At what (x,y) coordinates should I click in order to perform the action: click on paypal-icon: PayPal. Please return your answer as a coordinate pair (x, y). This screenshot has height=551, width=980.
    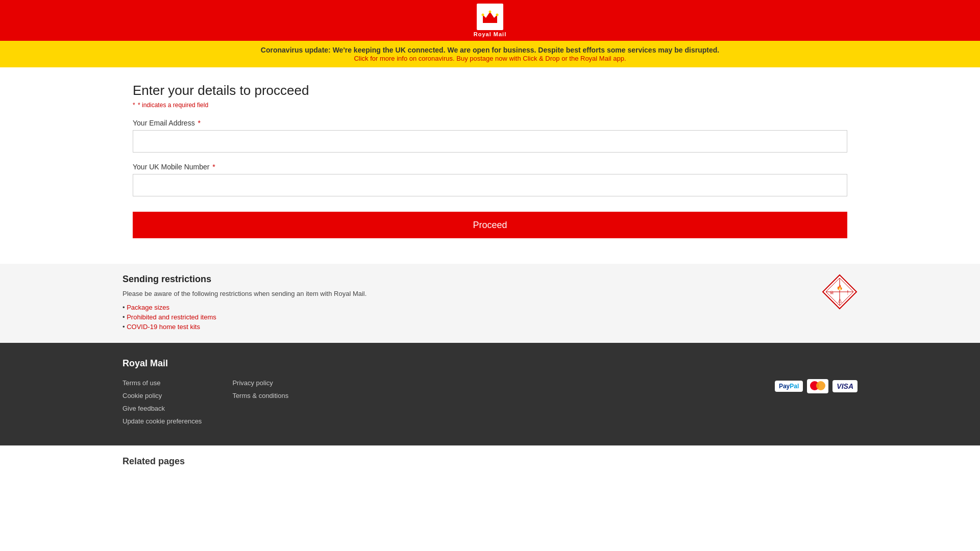
    Looking at the image, I should click on (789, 386).